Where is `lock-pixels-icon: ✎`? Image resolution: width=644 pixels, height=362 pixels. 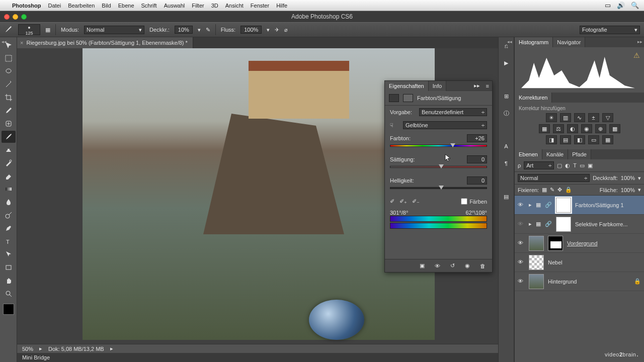 lock-pixels-icon: ✎ is located at coordinates (552, 190).